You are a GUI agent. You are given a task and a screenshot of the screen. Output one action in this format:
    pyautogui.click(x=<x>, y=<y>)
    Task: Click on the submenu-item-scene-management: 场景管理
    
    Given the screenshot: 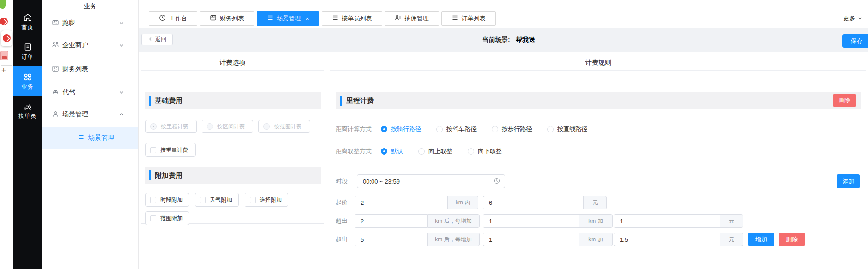 What is the action you would take?
    pyautogui.click(x=90, y=137)
    